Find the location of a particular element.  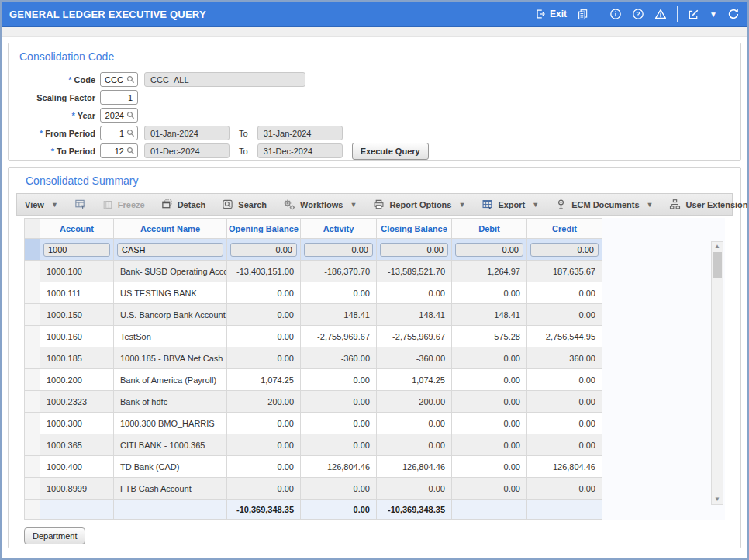

table-row: 1000.150 U.S. Bancorp Bank Account 0.00 … is located at coordinates (313, 315).